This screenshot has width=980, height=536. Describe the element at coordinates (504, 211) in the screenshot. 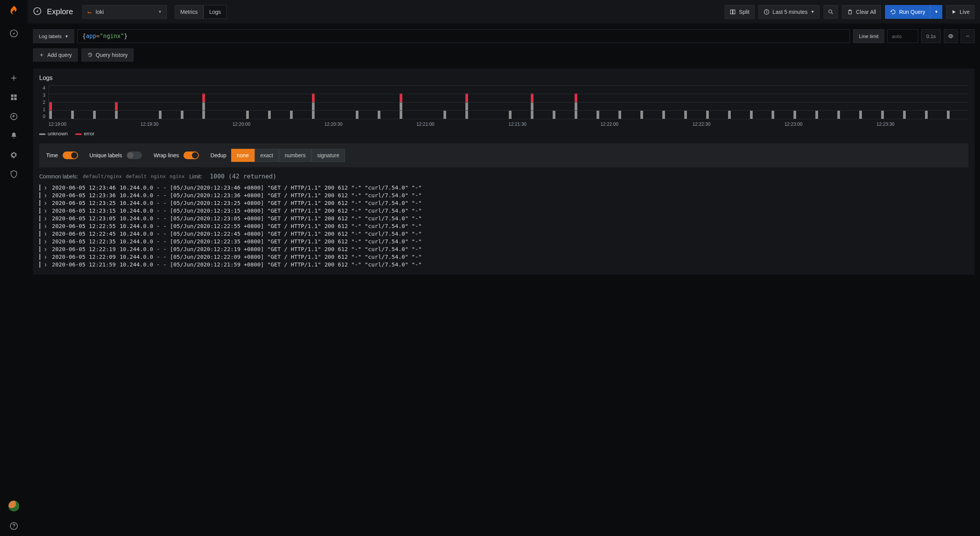

I see `log-row: ❯2020-06-05 12:23:1510.244.0.0 - - [05/J…` at that location.